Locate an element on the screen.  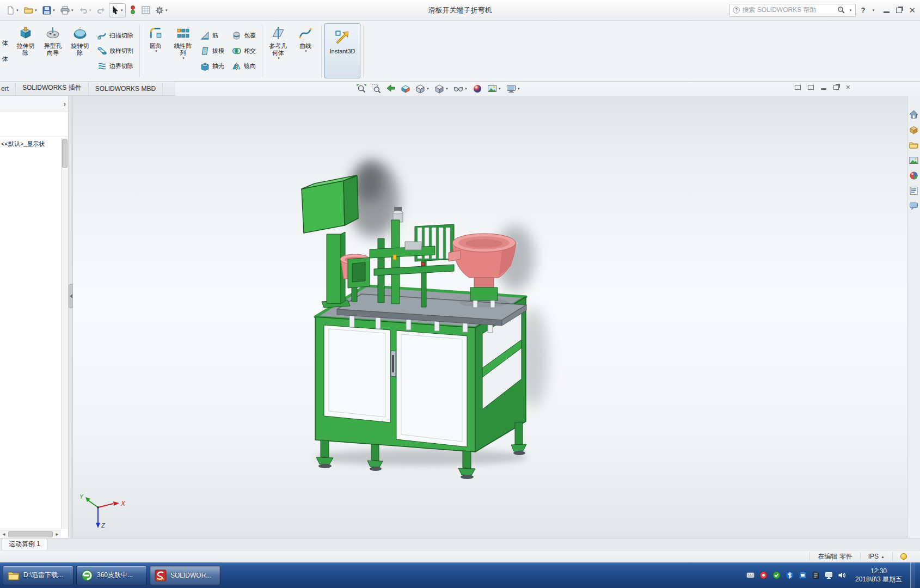
doc-restore-icon is located at coordinates (836, 87).